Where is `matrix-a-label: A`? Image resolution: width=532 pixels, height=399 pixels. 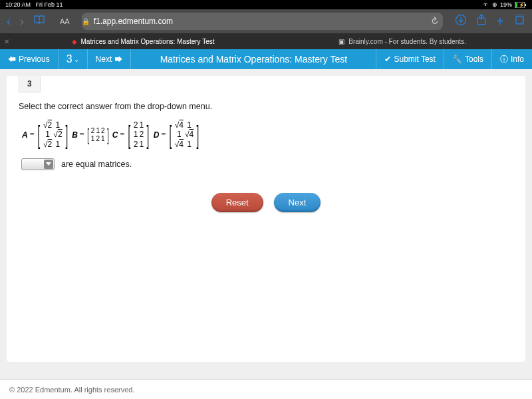 matrix-a-label: A is located at coordinates (25, 135).